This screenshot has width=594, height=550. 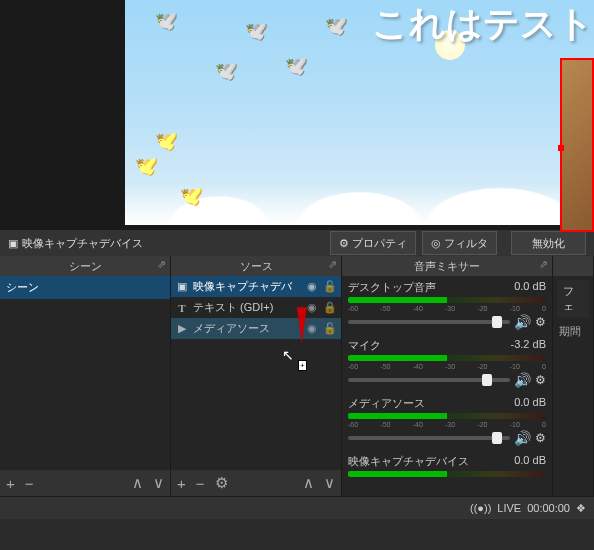 What do you see at coordinates (86, 266) in the screenshot?
I see `panel-title: シーン` at bounding box center [86, 266].